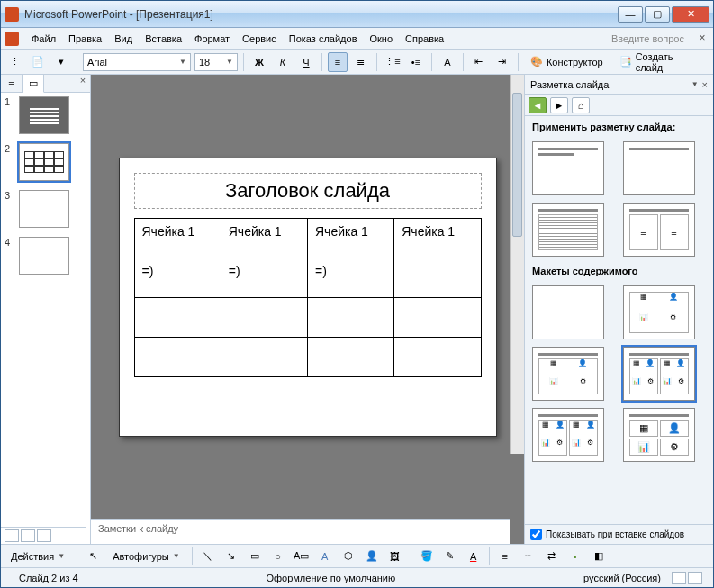  Describe the element at coordinates (657, 14) in the screenshot. I see `maximize-button: ▢` at that location.